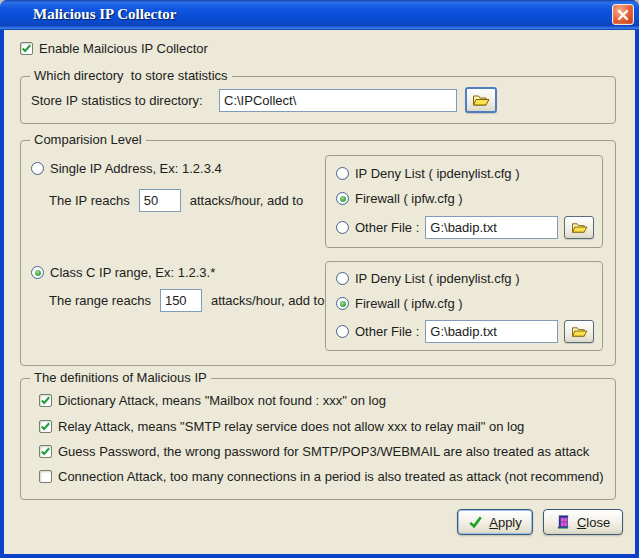 The width and height of the screenshot is (639, 558). What do you see at coordinates (623, 15) in the screenshot?
I see `close-icon` at bounding box center [623, 15].